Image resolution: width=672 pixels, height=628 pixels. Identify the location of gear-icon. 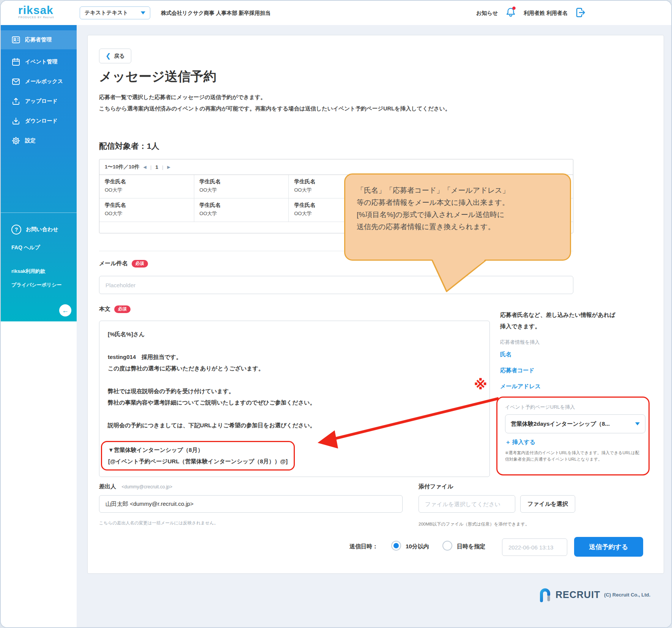
(16, 141).